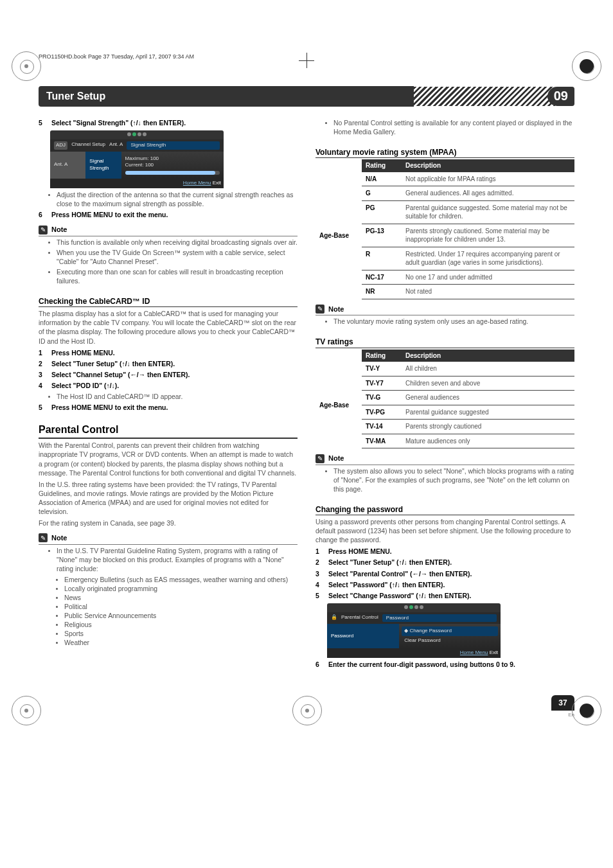  What do you see at coordinates (60, 145) in the screenshot?
I see `osd-adj-icon: ADJ` at bounding box center [60, 145].